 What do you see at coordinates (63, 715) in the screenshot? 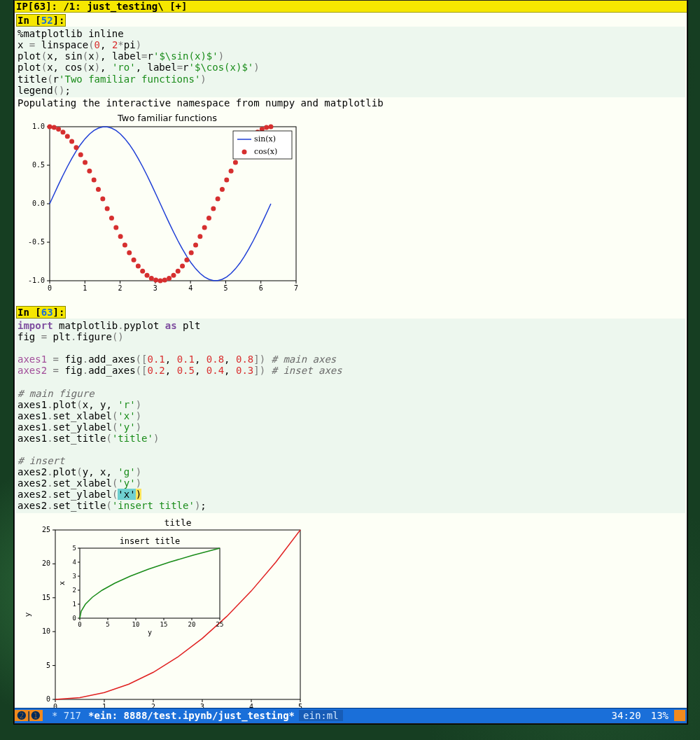
I see `modeline-modified: * 717` at bounding box center [63, 715].